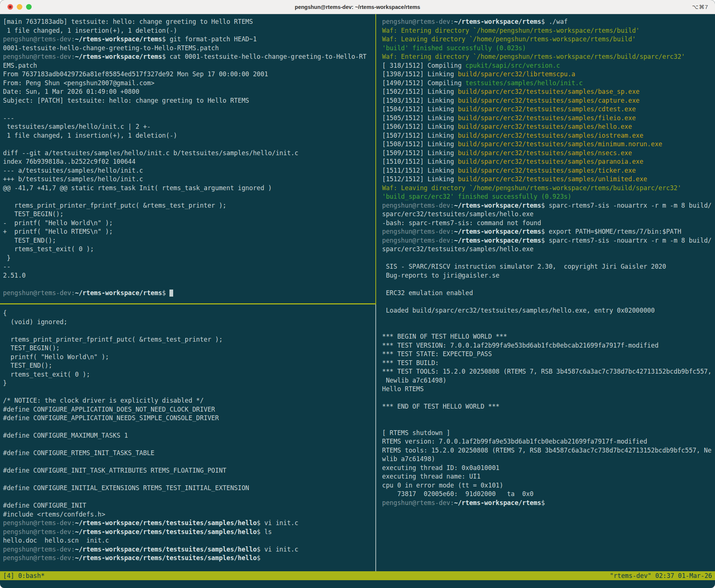 The width and height of the screenshot is (715, 588). What do you see at coordinates (409, 459) in the screenshot?
I see `text-segment: wlib a7c61498)` at bounding box center [409, 459].